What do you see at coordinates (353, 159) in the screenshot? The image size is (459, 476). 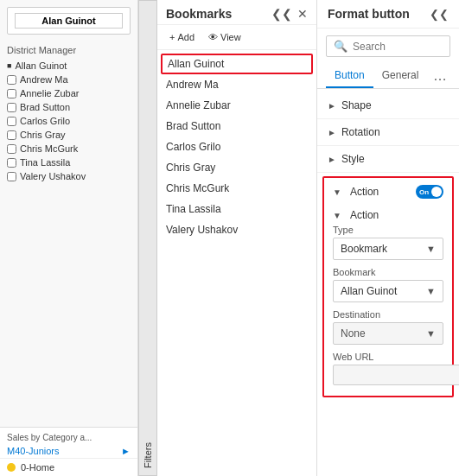 I see `style-label: Style` at bounding box center [353, 159].